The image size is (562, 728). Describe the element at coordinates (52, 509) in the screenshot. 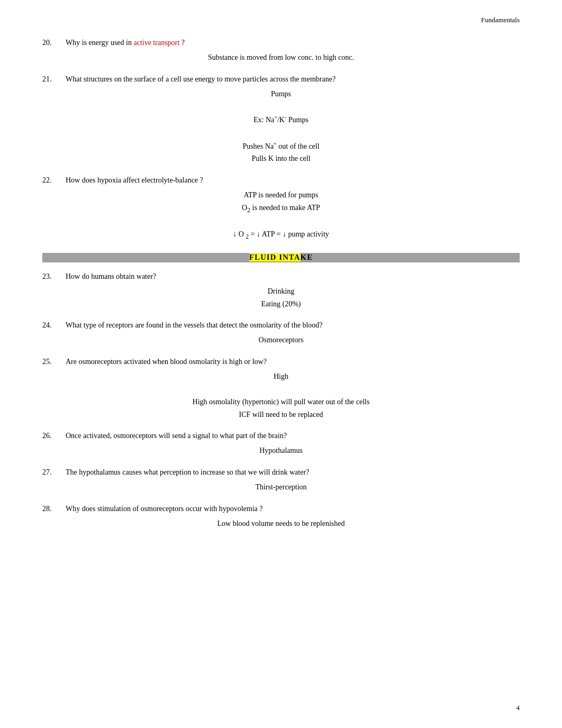

I see `question-28-number: 28.` at that location.